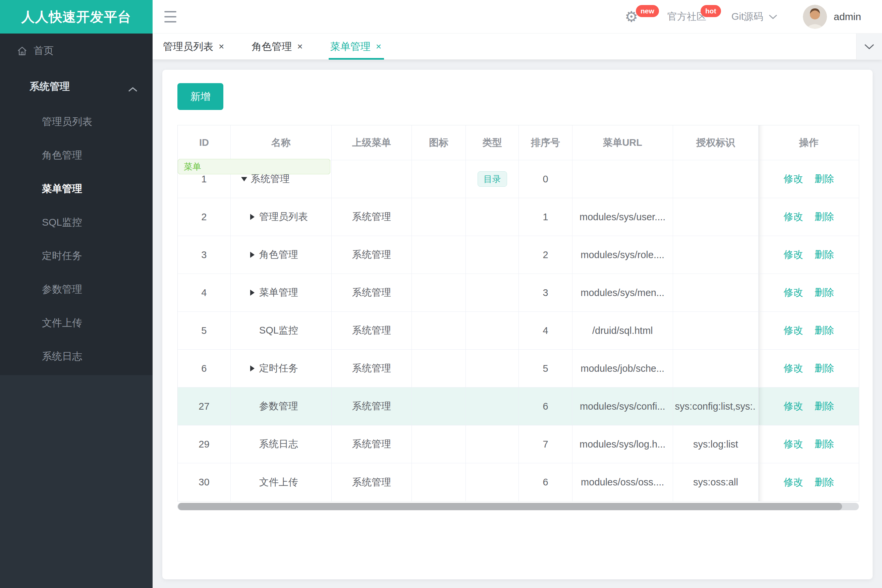 Image resolution: width=882 pixels, height=588 pixels. What do you see at coordinates (77, 189) in the screenshot?
I see `sidebar-item-菜单管理: 菜单管理` at bounding box center [77, 189].